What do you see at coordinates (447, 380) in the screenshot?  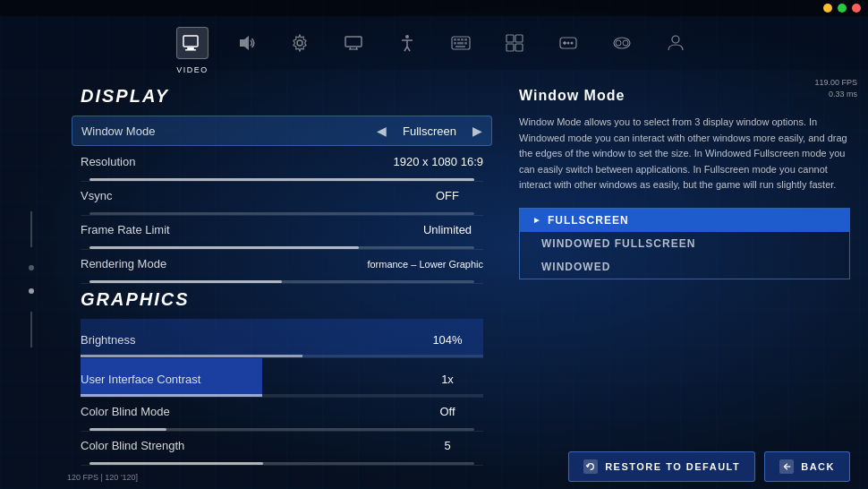 I see `ui-contrast-text: 1x` at bounding box center [447, 380].